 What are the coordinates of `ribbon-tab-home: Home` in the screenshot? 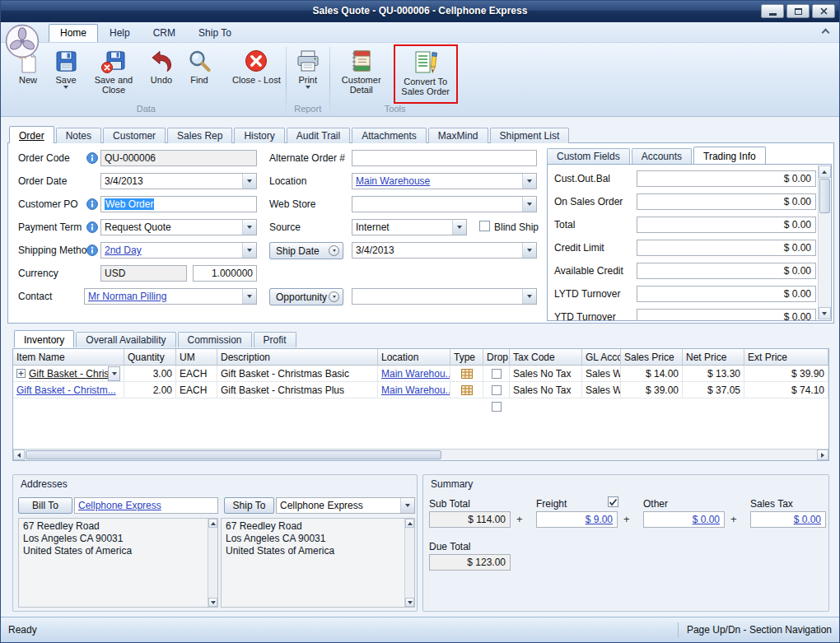 It's located at (73, 33).